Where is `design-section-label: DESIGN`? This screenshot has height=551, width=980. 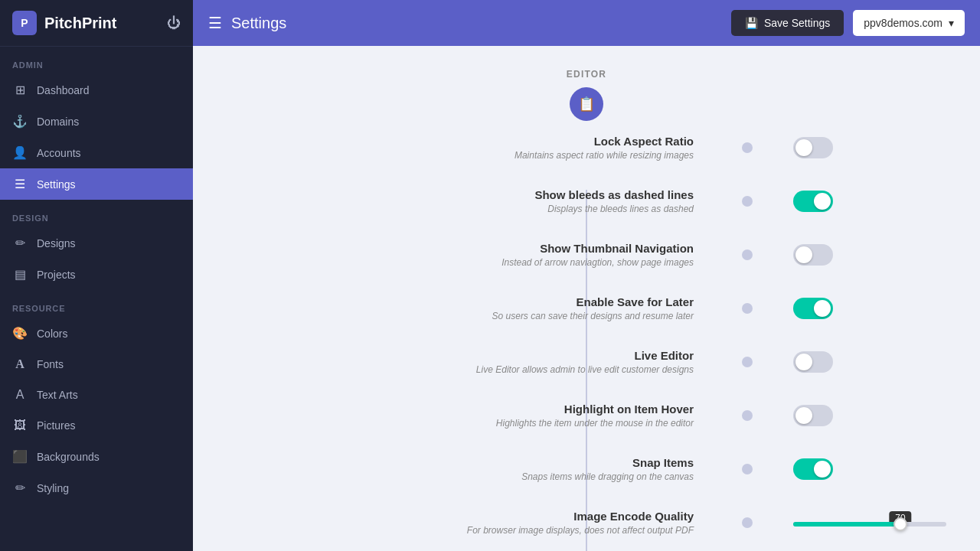
design-section-label: DESIGN is located at coordinates (96, 214).